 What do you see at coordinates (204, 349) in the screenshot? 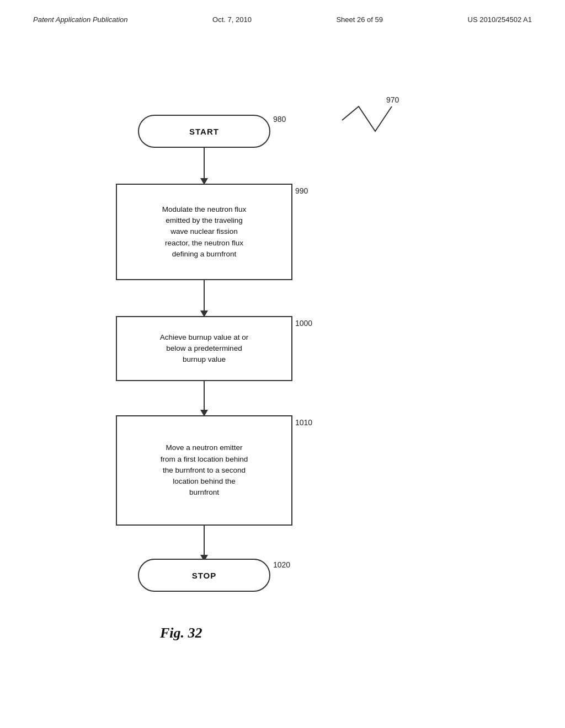
I see `step-1000-label: Achieve burnup value at orbelow a predet…` at bounding box center [204, 349].